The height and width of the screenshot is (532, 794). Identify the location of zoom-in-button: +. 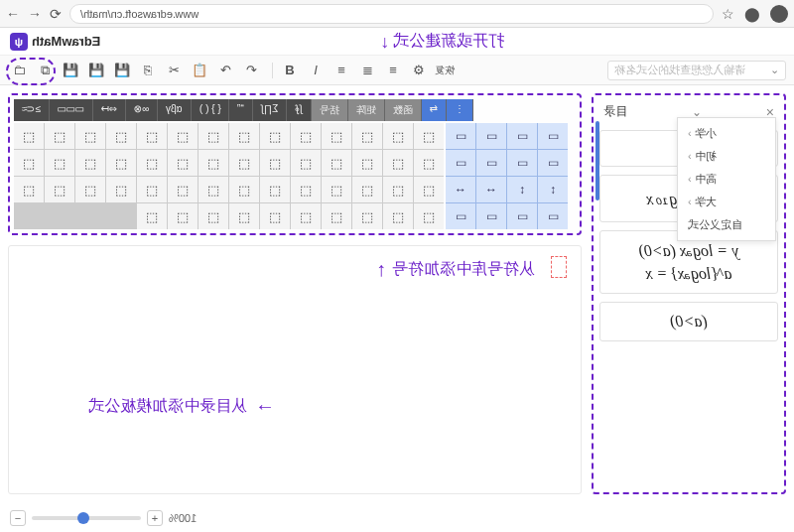
(155, 518).